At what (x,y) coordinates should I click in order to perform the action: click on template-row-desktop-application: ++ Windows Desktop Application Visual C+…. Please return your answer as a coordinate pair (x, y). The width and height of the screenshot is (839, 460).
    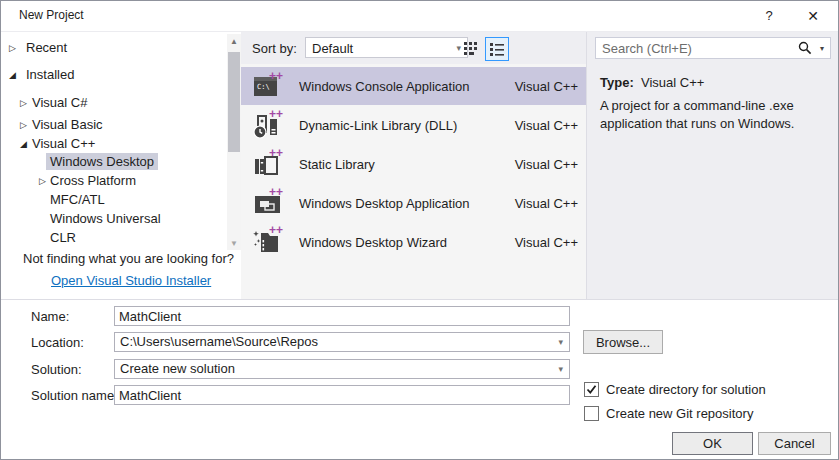
    Looking at the image, I should click on (414, 203).